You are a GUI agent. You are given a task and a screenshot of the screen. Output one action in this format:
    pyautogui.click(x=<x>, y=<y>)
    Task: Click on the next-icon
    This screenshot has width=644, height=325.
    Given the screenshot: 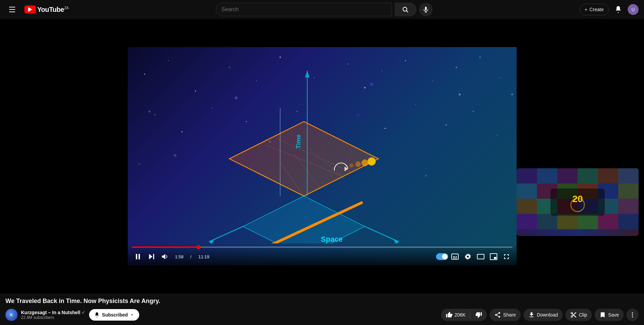 What is the action you would take?
    pyautogui.click(x=151, y=257)
    